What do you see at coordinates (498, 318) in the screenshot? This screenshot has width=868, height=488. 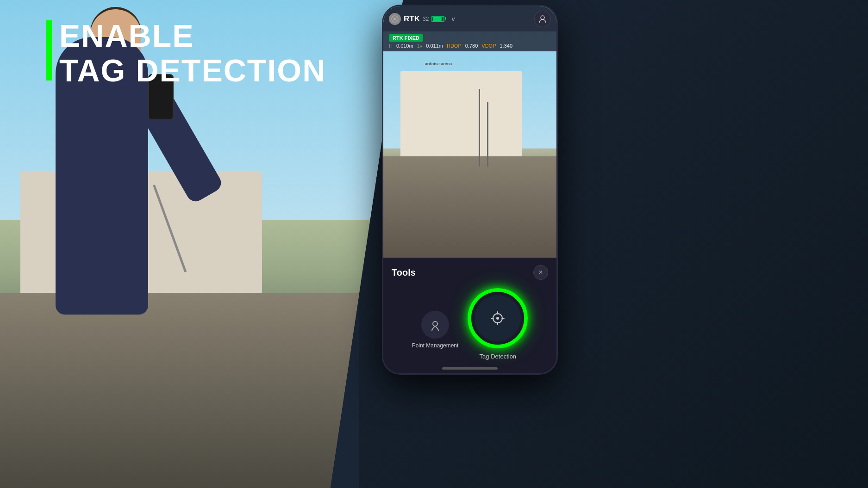 I see `tag-detection-icon` at bounding box center [498, 318].